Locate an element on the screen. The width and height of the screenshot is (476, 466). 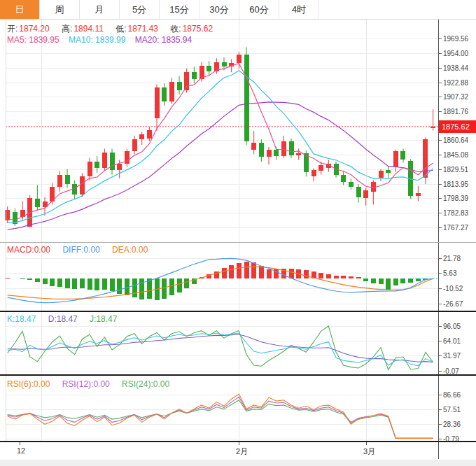
ma-info: MA5: 1839.95 MA10: 1839.99 MA20: 1835.94 is located at coordinates (99, 40).